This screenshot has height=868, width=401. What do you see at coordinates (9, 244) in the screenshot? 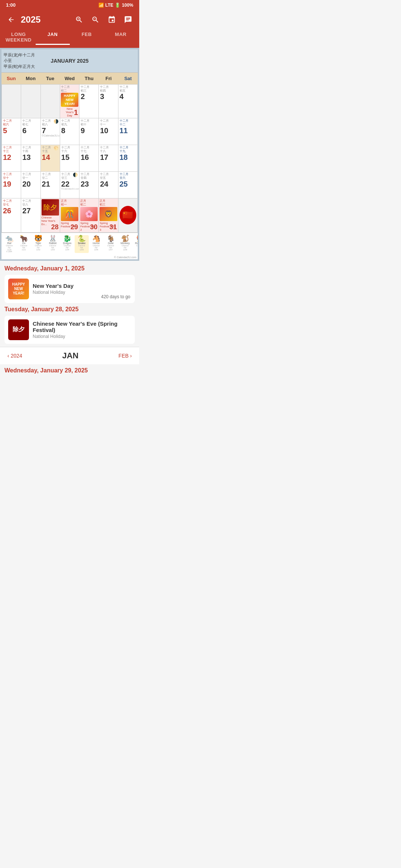
I see `zodiac-rat: 🐀 Rat ChineseApr11206 1984` at bounding box center [9, 244].